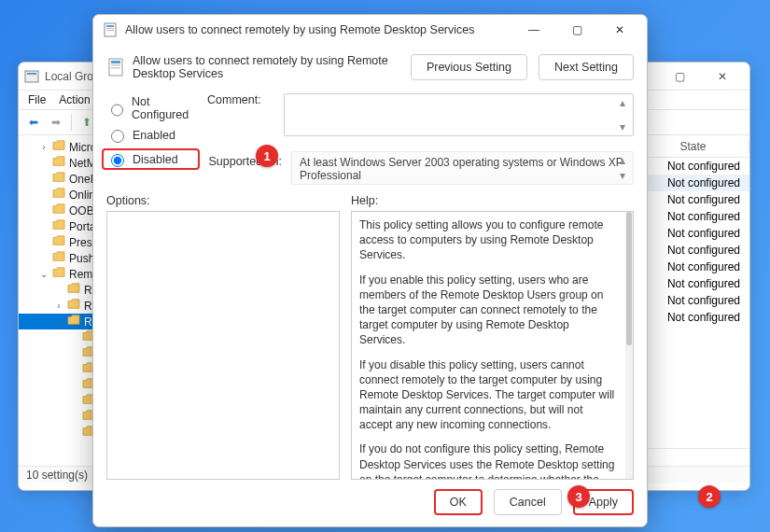 The width and height of the screenshot is (770, 532). I want to click on options-label: Options:, so click(223, 201).